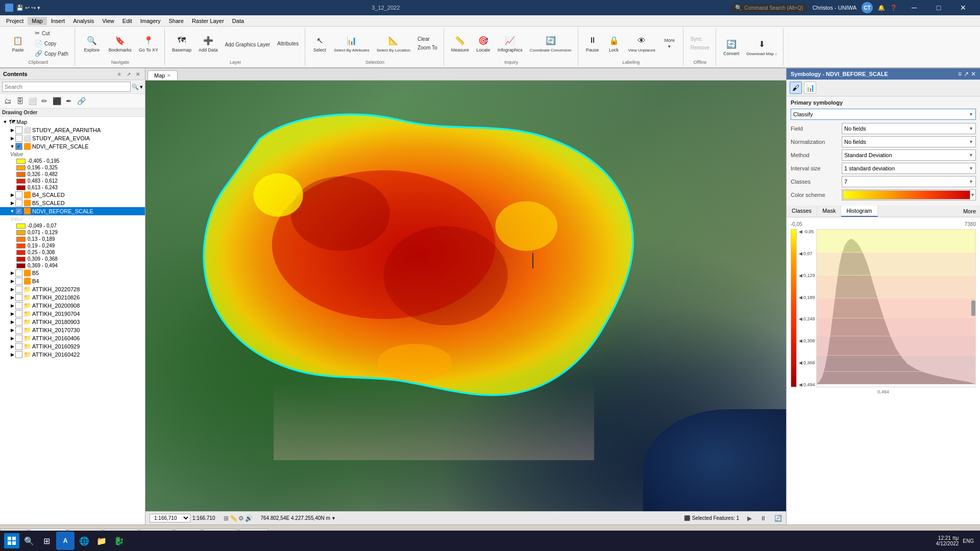 The image size is (980, 551). Describe the element at coordinates (700, 48) in the screenshot. I see `remove-button: Remove` at that location.